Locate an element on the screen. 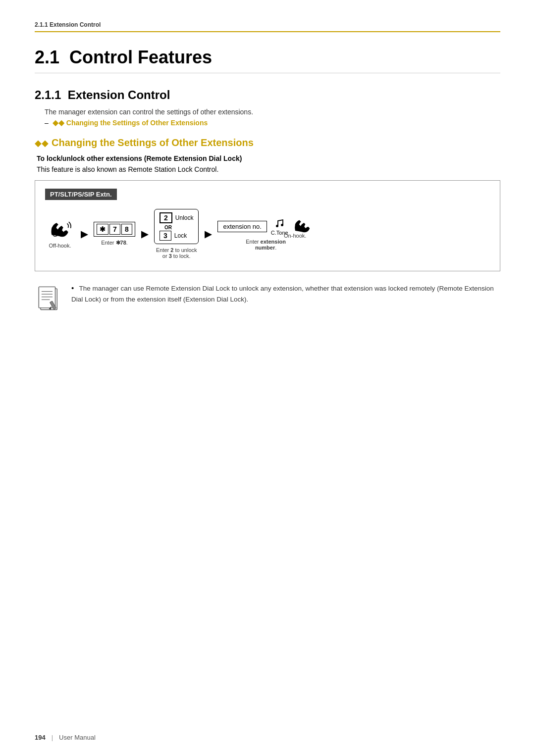 This screenshot has height=756, width=535. unlock-lock-group: 2 Unlock OR 3 Lock is located at coordinates (176, 227).